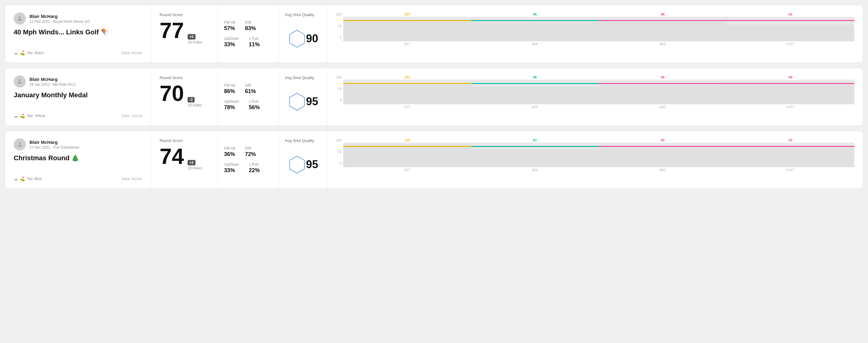 This screenshot has width=868, height=343. Describe the element at coordinates (300, 77) in the screenshot. I see `quality-label: Avg Shot Quality` at that location.